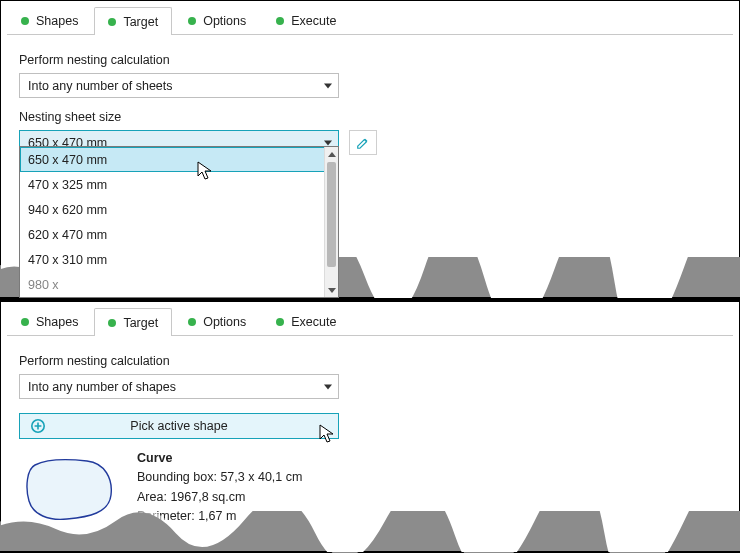 The height and width of the screenshot is (553, 740). I want to click on pencil-icon, so click(363, 143).